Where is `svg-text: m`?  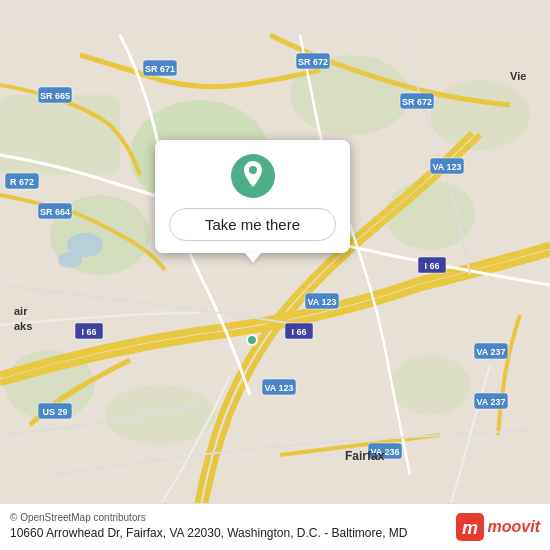 svg-text: m is located at coordinates (470, 528).